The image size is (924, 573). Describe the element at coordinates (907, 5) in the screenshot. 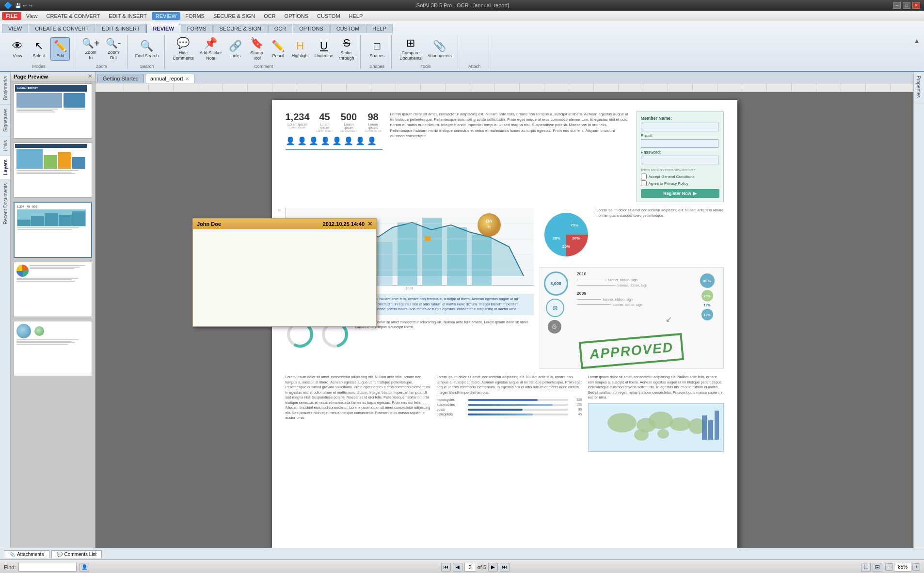

I see `maximize-button: □` at that location.